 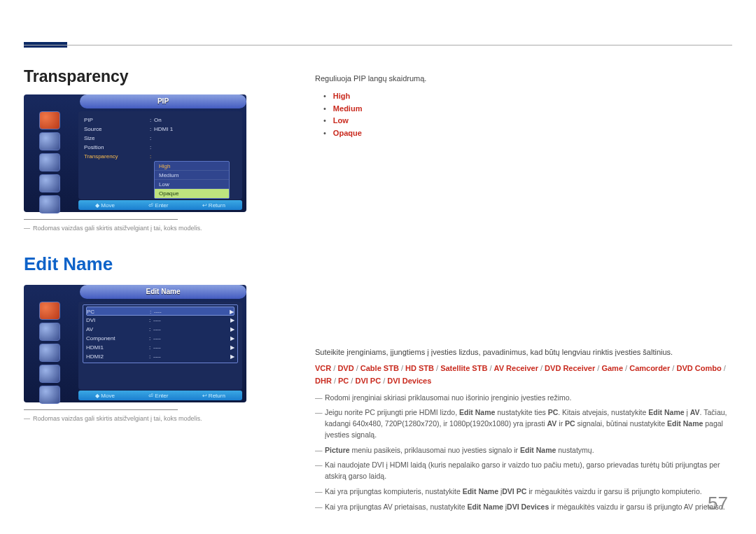 I want to click on list-item: High, so click(x=526, y=97).